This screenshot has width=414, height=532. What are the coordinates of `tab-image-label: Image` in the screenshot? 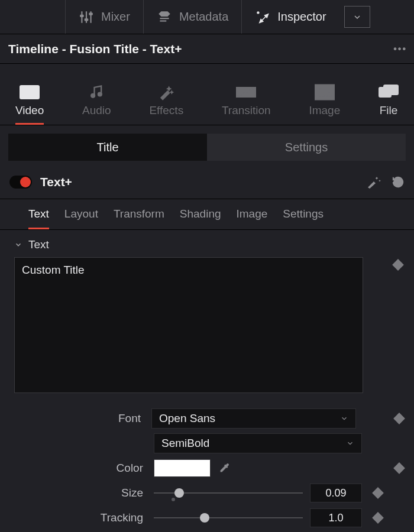 It's located at (324, 111).